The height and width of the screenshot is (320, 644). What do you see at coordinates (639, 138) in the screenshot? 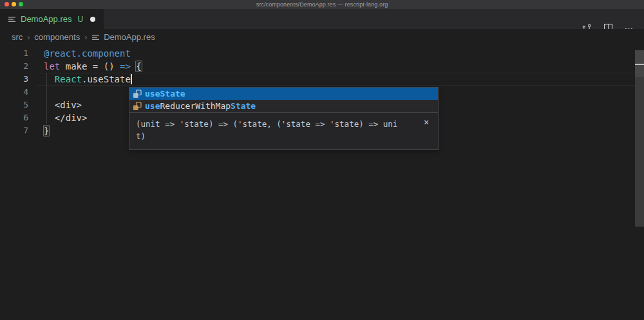
I see `vertical-scrollbar` at bounding box center [639, 138].